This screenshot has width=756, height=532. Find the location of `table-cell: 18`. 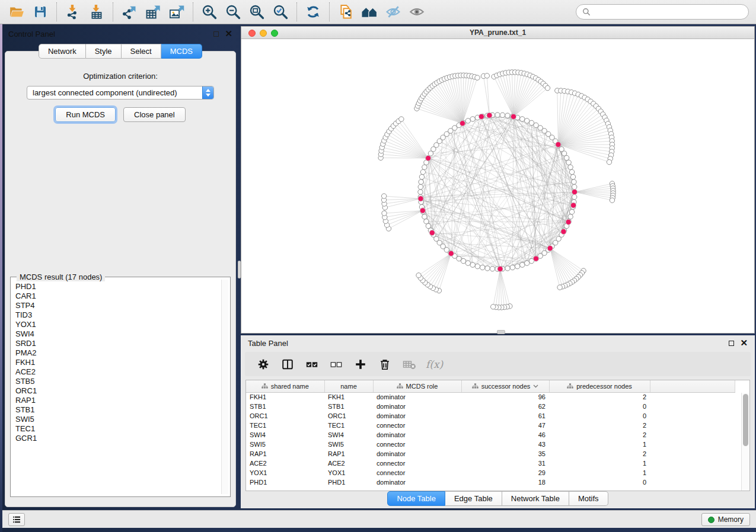

table-cell: 18 is located at coordinates (505, 482).